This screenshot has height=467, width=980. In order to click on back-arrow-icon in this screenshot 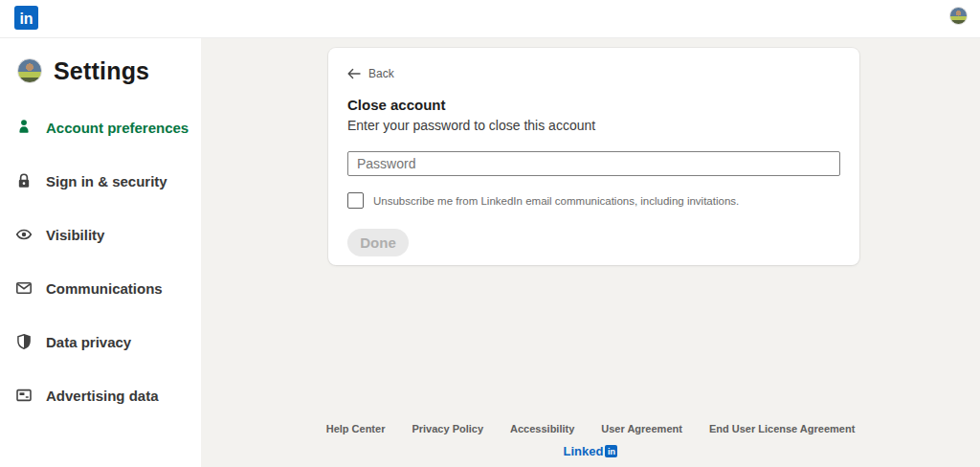, I will do `click(354, 74)`.